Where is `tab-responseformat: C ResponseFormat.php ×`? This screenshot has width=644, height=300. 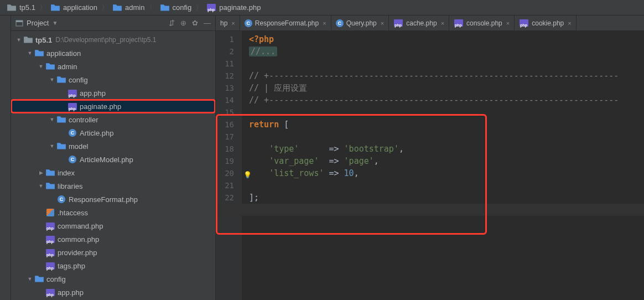
tab-responseformat: C ResponseFormat.php × is located at coordinates (285, 23).